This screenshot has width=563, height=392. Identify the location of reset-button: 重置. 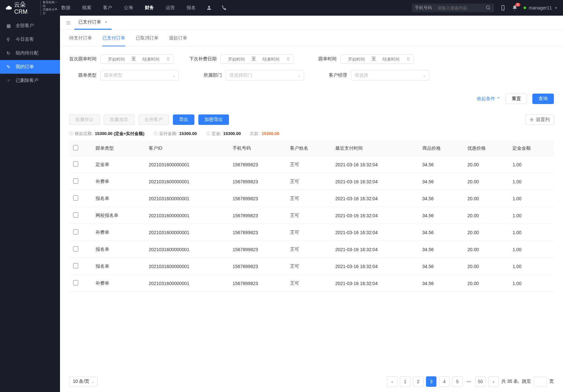
(516, 99).